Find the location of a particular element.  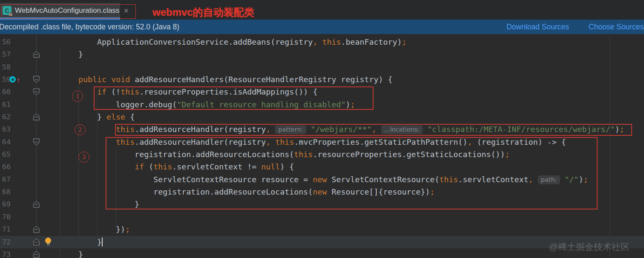

line-number: 68 is located at coordinates (6, 192).